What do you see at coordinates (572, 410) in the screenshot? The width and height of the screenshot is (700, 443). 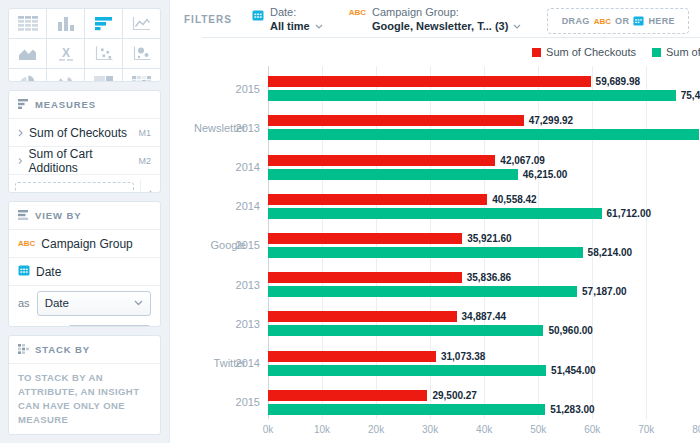 I see `bar-value-label: 51,283.00` at bounding box center [572, 410].